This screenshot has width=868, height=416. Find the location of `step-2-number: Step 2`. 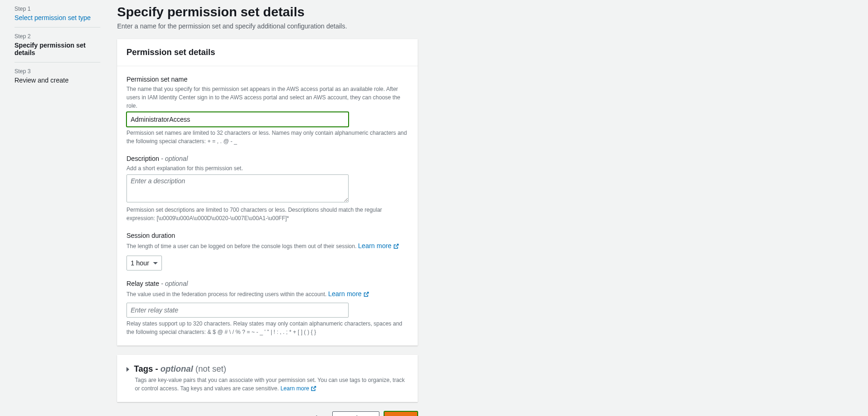

step-2-number: Step 2 is located at coordinates (57, 36).